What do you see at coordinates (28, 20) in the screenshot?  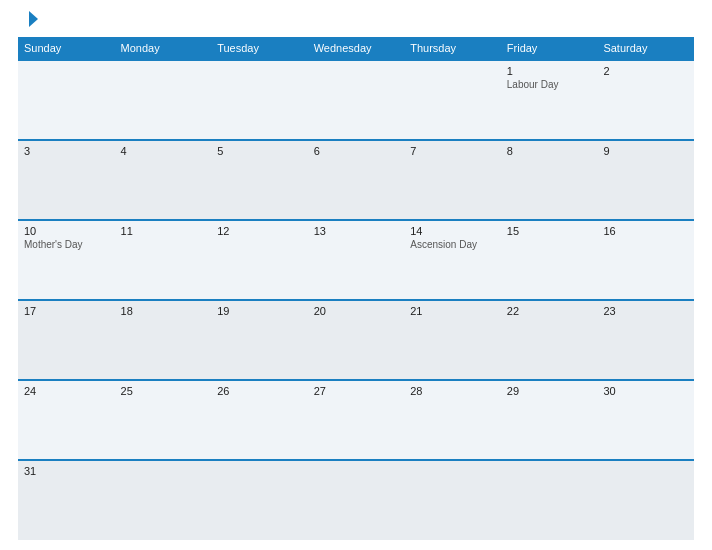 I see `logo` at bounding box center [28, 20].